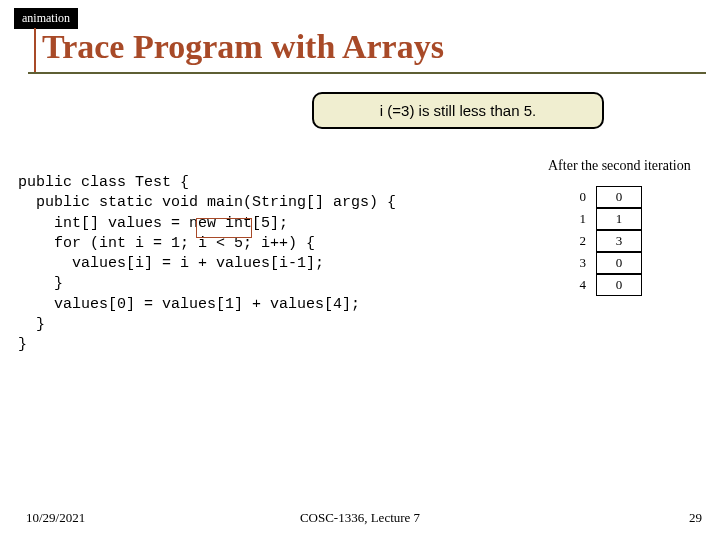 This screenshot has width=720, height=540. What do you see at coordinates (224, 228) in the screenshot?
I see `highlight-condition` at bounding box center [224, 228].